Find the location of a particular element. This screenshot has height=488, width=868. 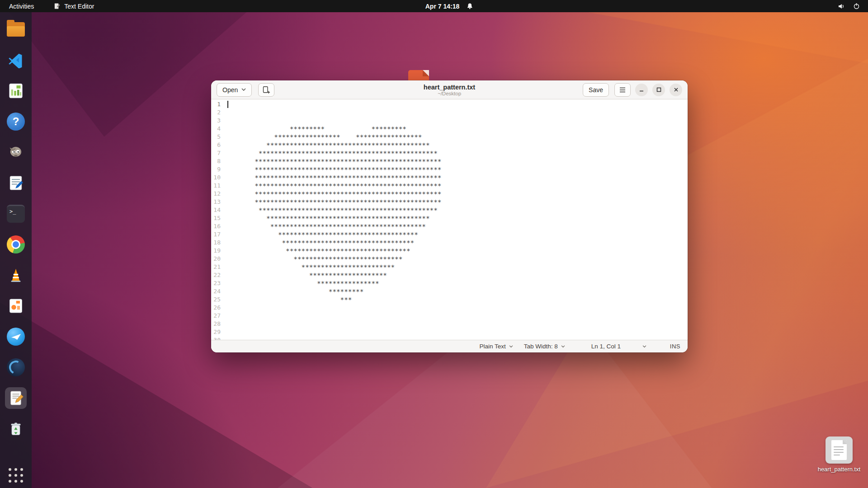

main-menu-button is located at coordinates (623, 90).